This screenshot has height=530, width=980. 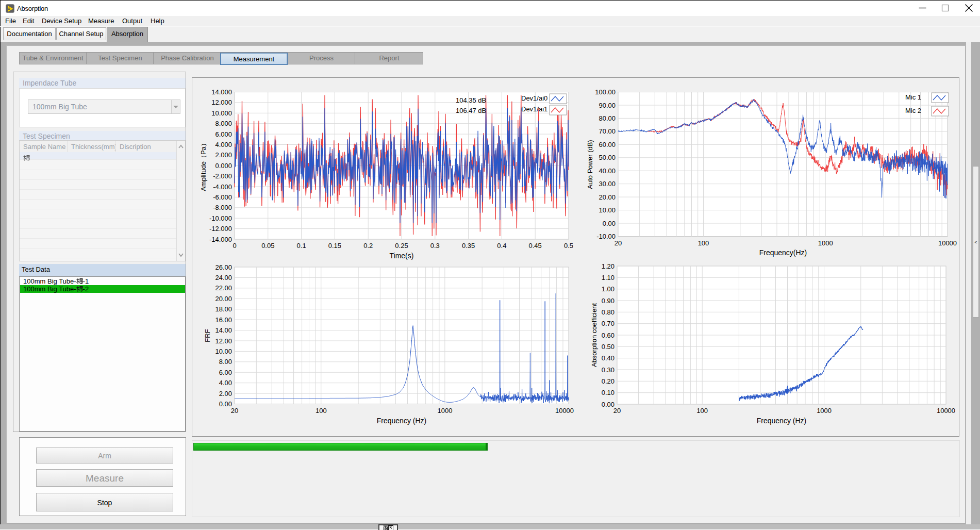 What do you see at coordinates (224, 330) in the screenshot?
I see `svg-text: 14.00` at bounding box center [224, 330].